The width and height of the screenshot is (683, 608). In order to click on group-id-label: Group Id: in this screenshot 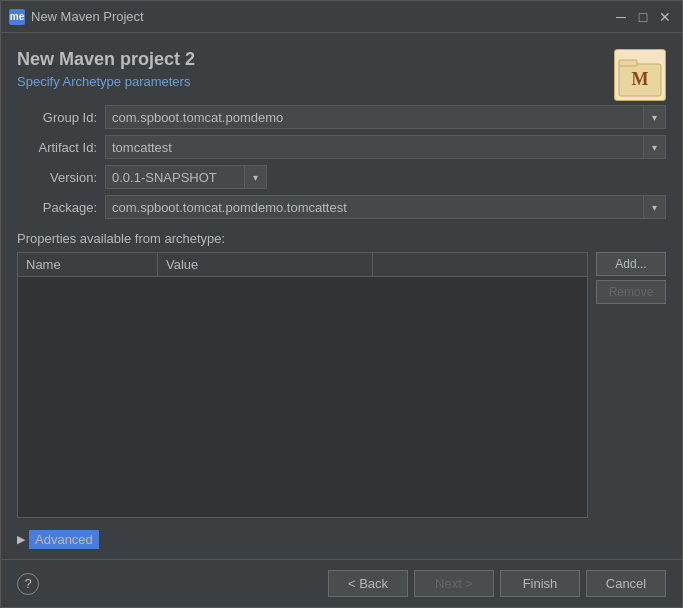, I will do `click(57, 118)`.